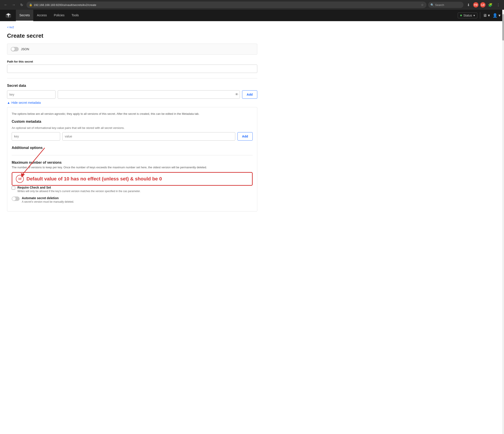 Image resolution: width=504 pixels, height=434 pixels. Describe the element at coordinates (468, 5) in the screenshot. I see `download-button: ⬇` at that location.